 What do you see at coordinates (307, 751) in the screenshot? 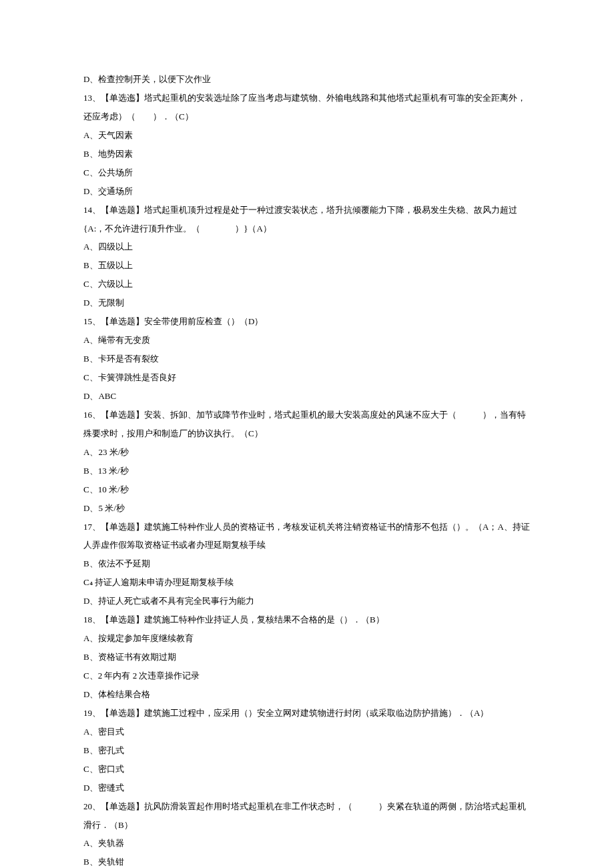
I see `text-line: B、密孔式` at bounding box center [307, 751].